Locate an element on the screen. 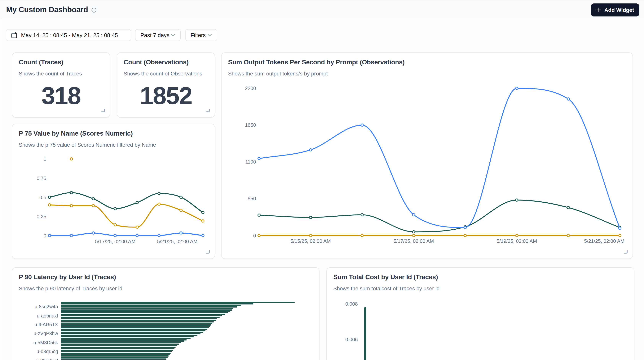  line-series-prompt-teal is located at coordinates (440, 216).